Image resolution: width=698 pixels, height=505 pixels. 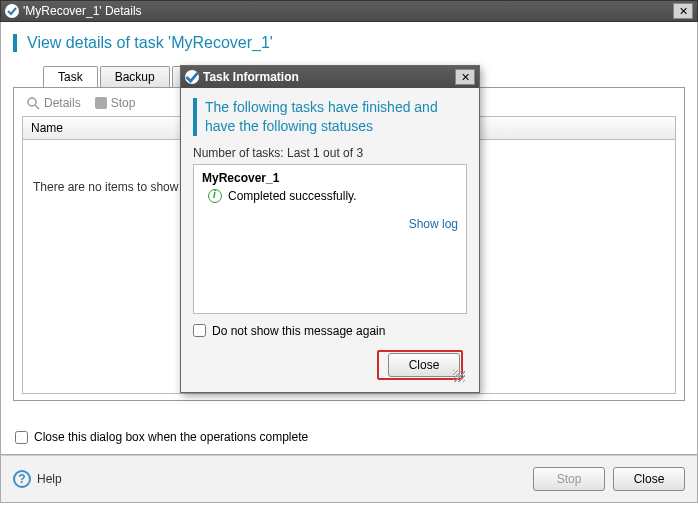 What do you see at coordinates (38, 479) in the screenshot?
I see `help-link: ? Help` at bounding box center [38, 479].